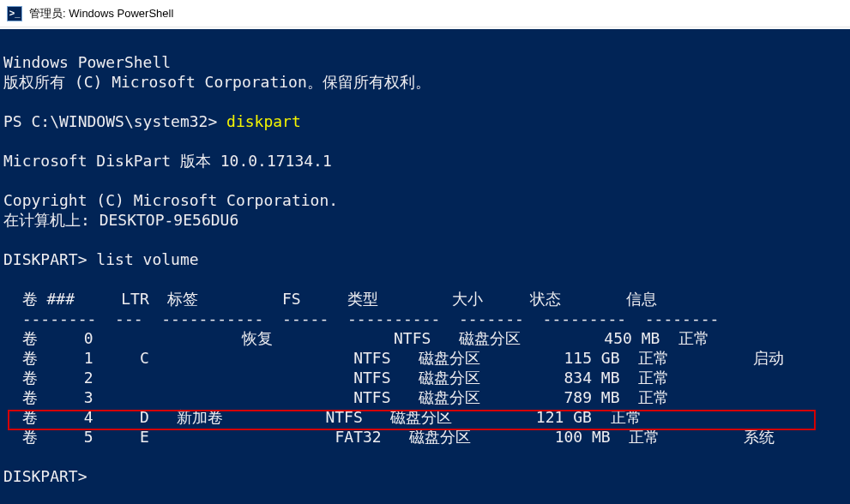  What do you see at coordinates (336, 377) in the screenshot?
I see `volume-row: 卷 2 NTFS 磁盘分区 834 MB 正常` at bounding box center [336, 377].